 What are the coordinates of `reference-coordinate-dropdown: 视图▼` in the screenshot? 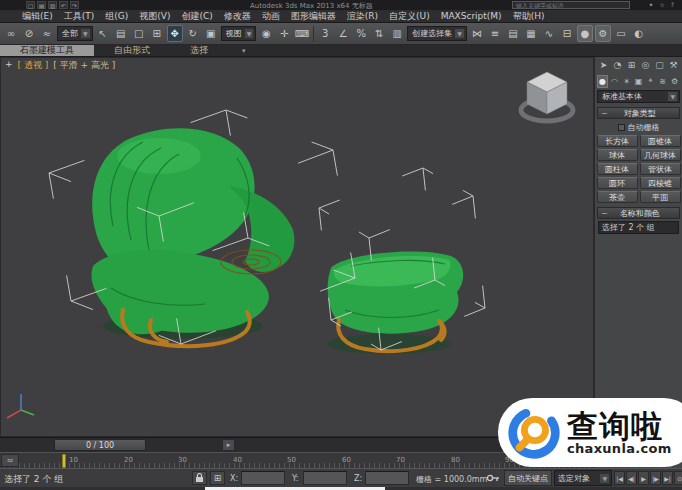 It's located at (239, 34).